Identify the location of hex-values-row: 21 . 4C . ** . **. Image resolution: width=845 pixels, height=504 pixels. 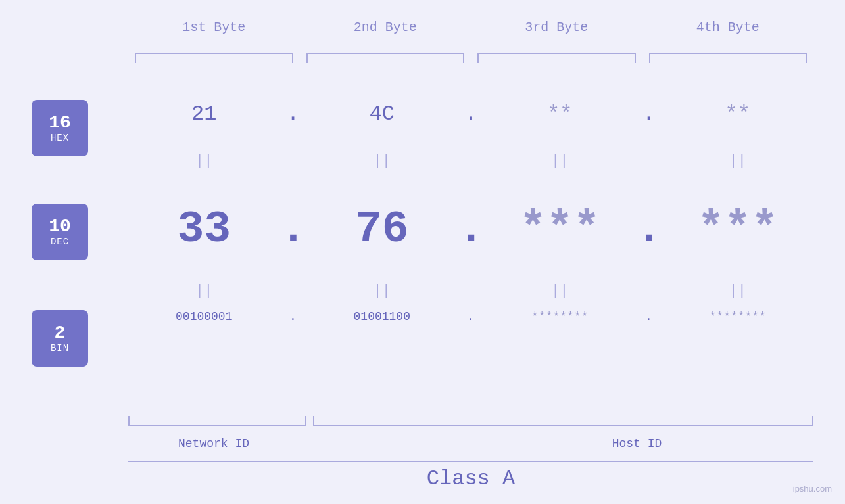
(471, 114).